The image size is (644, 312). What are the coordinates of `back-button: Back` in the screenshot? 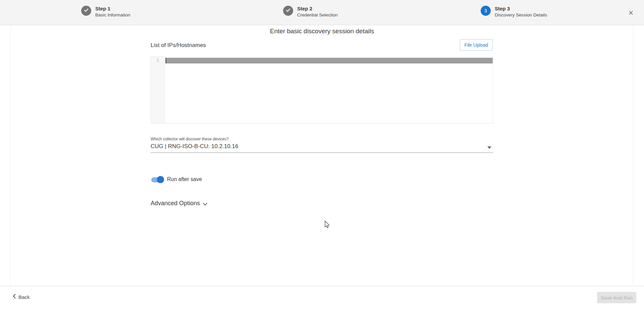 It's located at (21, 297).